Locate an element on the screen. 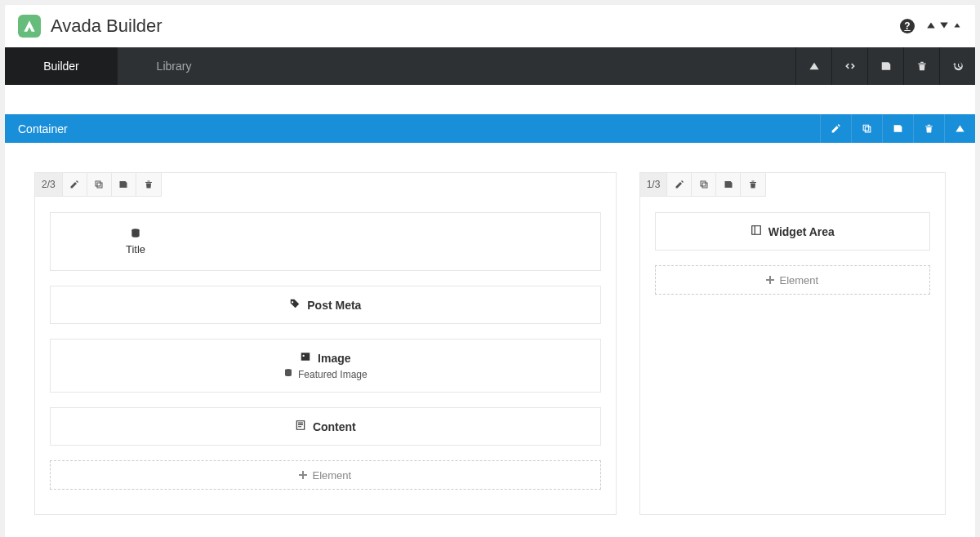  tab-builder: Builder is located at coordinates (61, 66).